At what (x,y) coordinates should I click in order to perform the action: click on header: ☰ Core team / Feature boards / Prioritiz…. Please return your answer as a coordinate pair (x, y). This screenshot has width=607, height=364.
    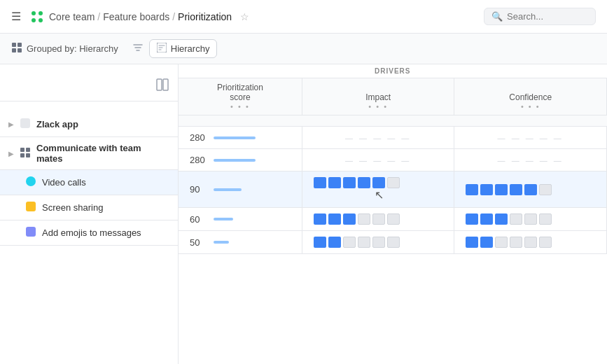
    Looking at the image, I should click on (304, 17).